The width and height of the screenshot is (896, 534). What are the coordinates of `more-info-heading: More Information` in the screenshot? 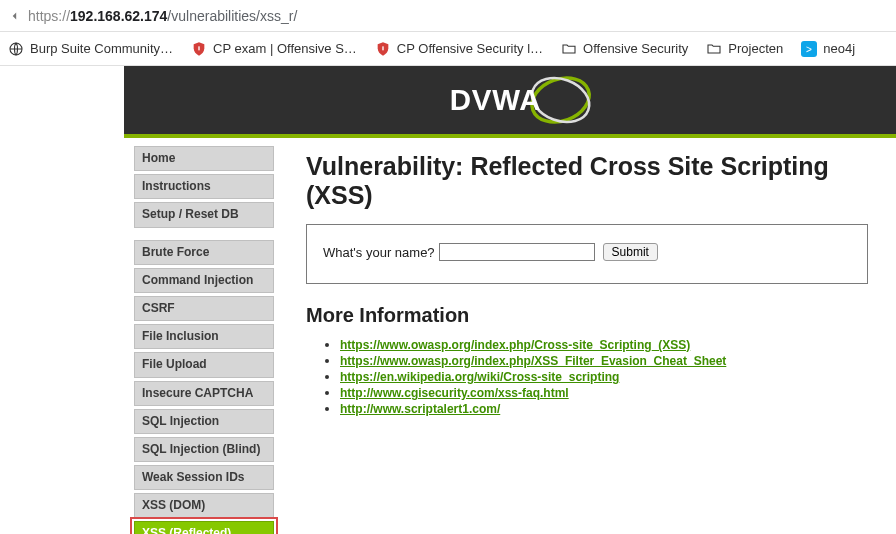 It's located at (593, 316).